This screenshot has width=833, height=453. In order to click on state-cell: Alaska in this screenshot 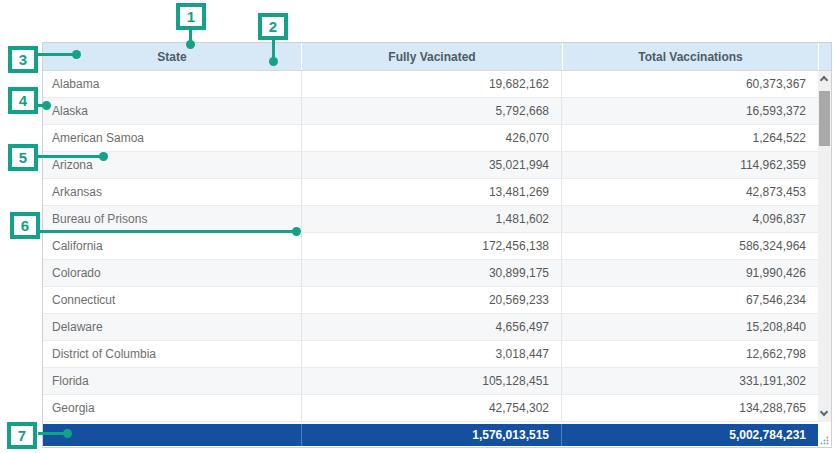, I will do `click(172, 111)`.